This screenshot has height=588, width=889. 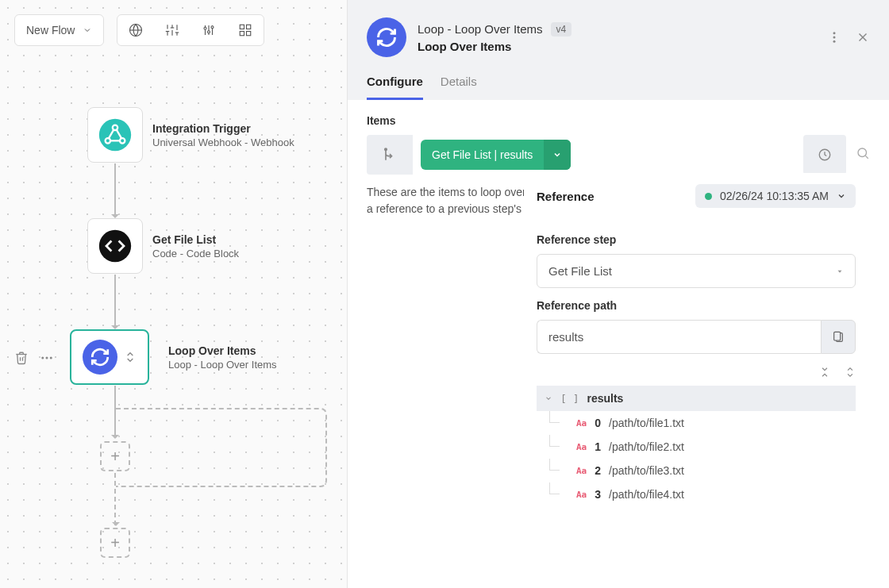 What do you see at coordinates (696, 471) in the screenshot?
I see `result-item: Aa2/path/to/file3.txt` at bounding box center [696, 471].